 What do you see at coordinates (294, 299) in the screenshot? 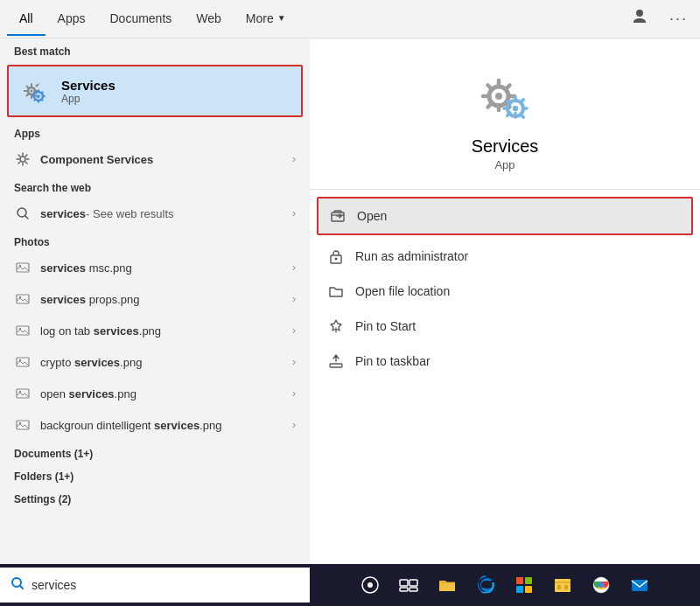
I see `photo-chevron-2: ›` at bounding box center [294, 299].